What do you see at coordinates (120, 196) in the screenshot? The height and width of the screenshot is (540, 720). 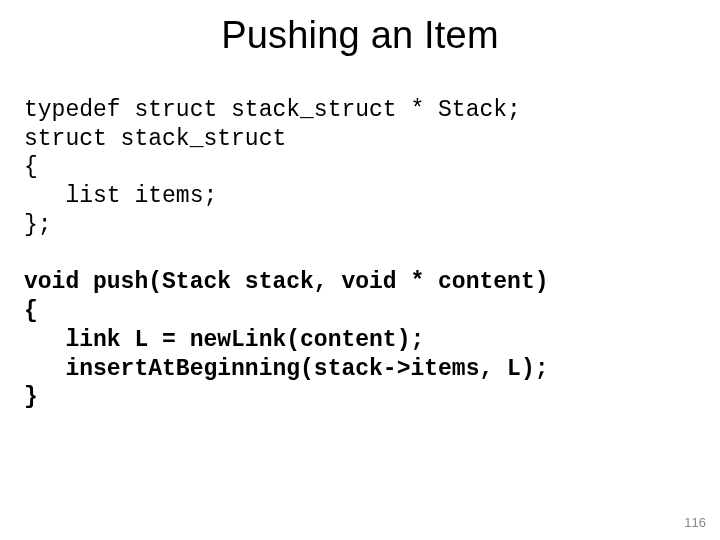 I see `code-line: list items;` at bounding box center [120, 196].